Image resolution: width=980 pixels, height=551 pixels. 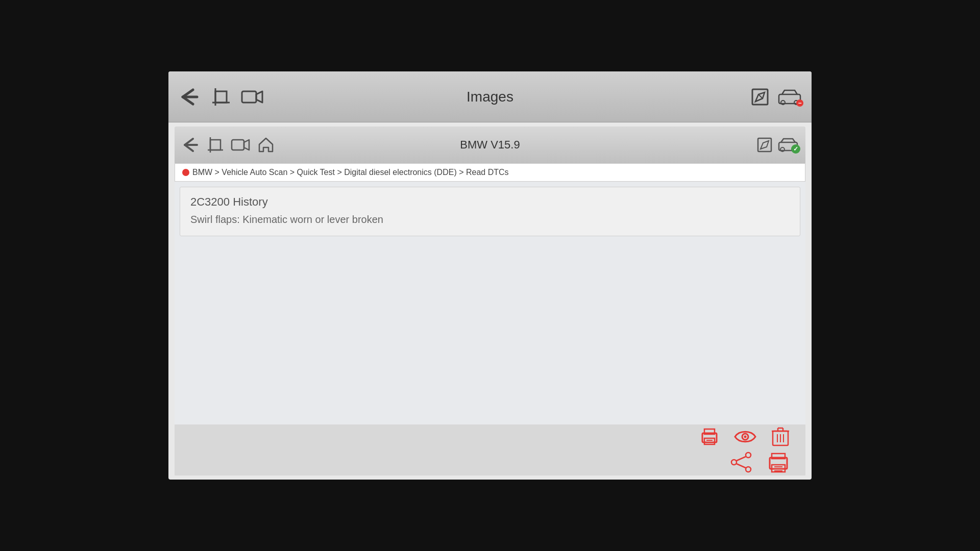 What do you see at coordinates (490, 450) in the screenshot?
I see `bottom-toolbar` at bounding box center [490, 450].